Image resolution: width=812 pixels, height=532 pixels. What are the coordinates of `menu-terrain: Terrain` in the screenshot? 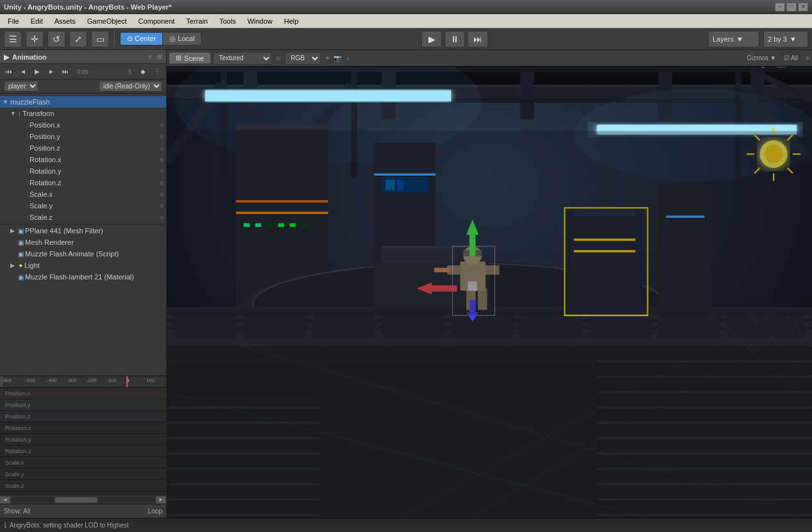 It's located at (197, 21).